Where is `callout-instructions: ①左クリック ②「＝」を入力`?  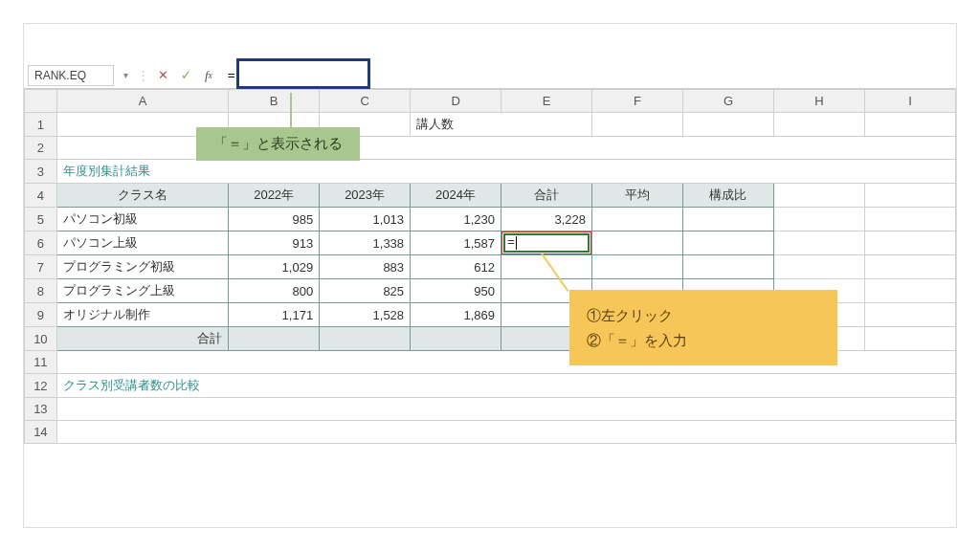
callout-instructions: ①左クリック ②「＝」を入力 is located at coordinates (703, 327).